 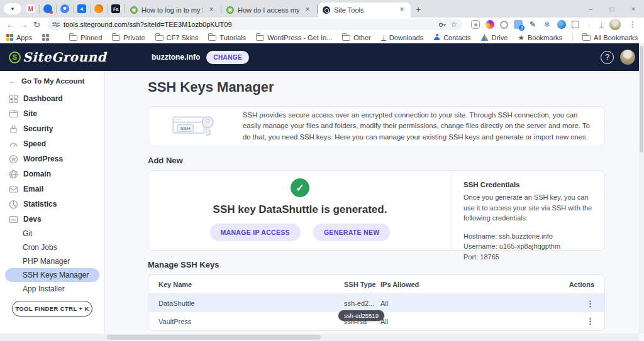 What do you see at coordinates (52, 204) in the screenshot?
I see `sidebar-item-statistics: Statistics` at bounding box center [52, 204].